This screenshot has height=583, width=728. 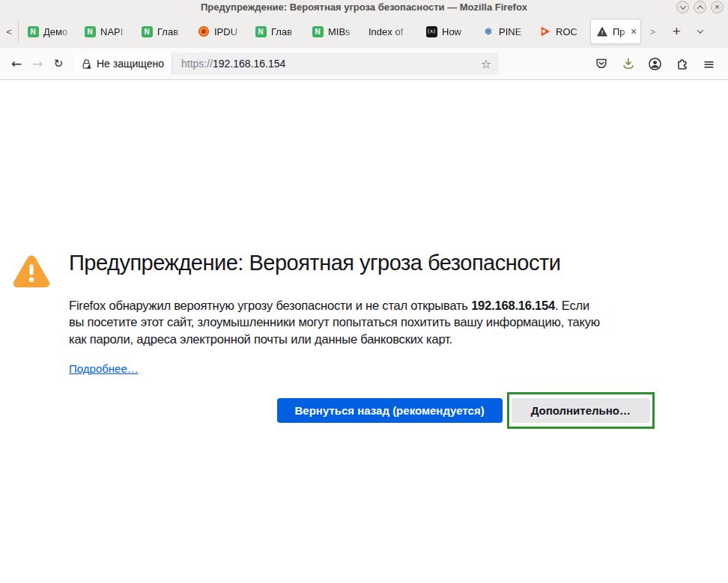 What do you see at coordinates (513, 305) in the screenshot?
I see `threat-host: 192.168.16.154` at bounding box center [513, 305].